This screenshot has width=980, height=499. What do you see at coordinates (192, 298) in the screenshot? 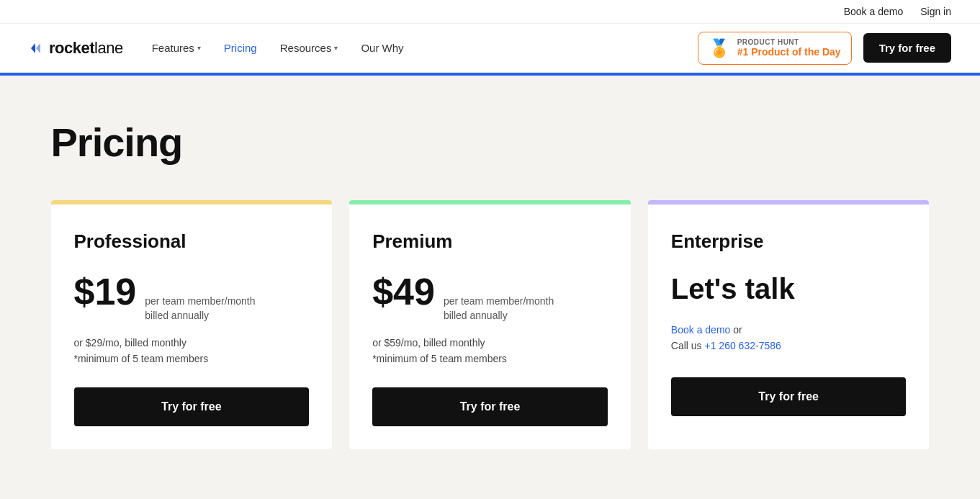
I see `price-row-professional: $19 per team member/month billed annuall…` at bounding box center [192, 298].